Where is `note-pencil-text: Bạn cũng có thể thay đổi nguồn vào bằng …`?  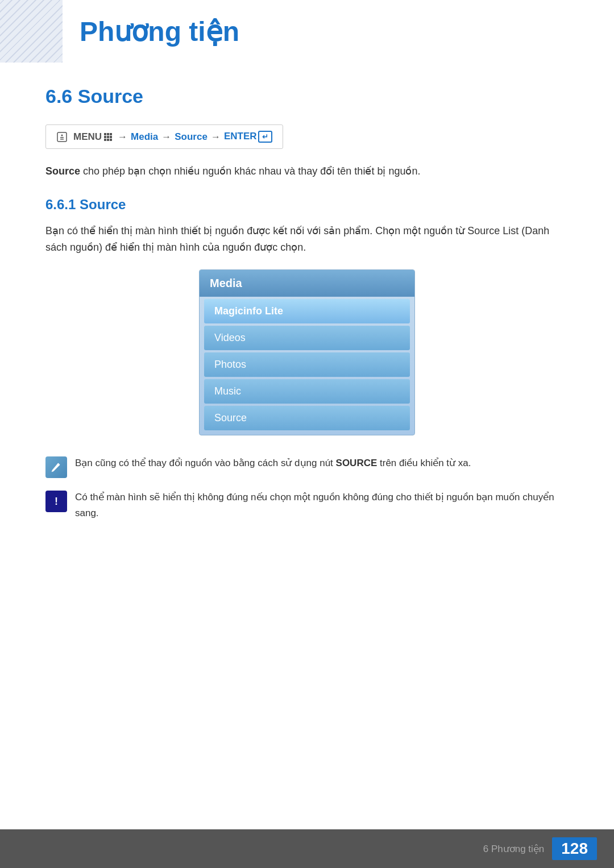 note-pencil-text: Bạn cũng có thể thay đổi nguồn vào bằng … is located at coordinates (322, 463).